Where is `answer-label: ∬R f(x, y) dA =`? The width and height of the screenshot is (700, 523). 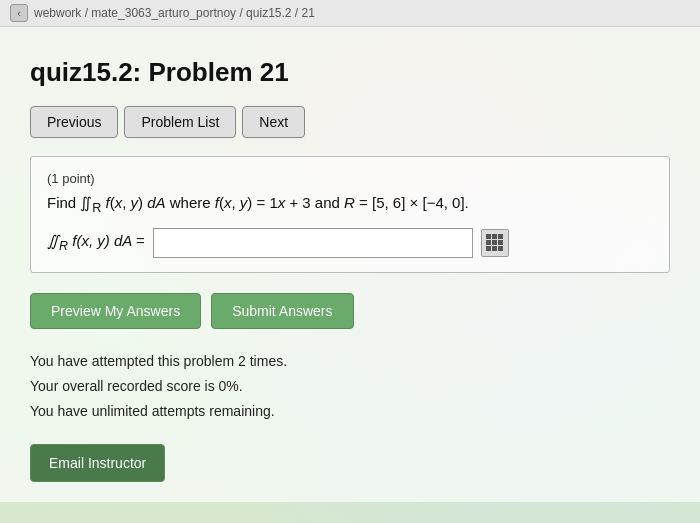
answer-label: ∬R f(x, y) dA = is located at coordinates (96, 242).